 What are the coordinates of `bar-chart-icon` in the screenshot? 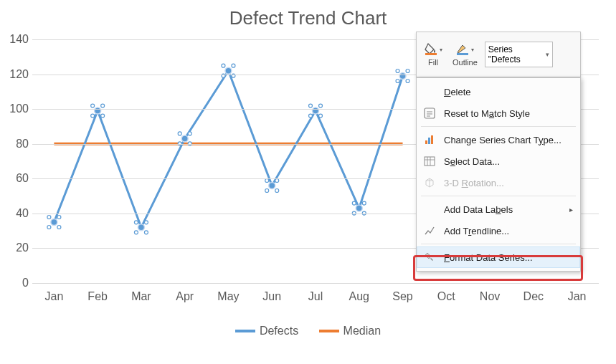 It's located at (430, 140).